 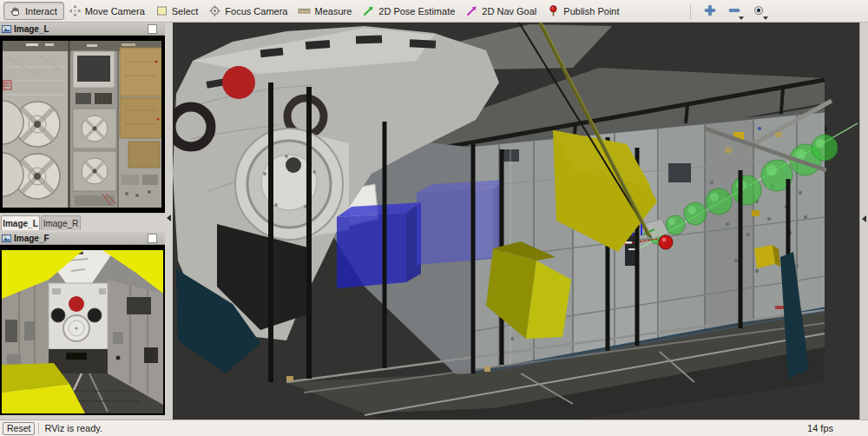 I want to click on tool-focus-camera: Focus Camera, so click(x=248, y=10).